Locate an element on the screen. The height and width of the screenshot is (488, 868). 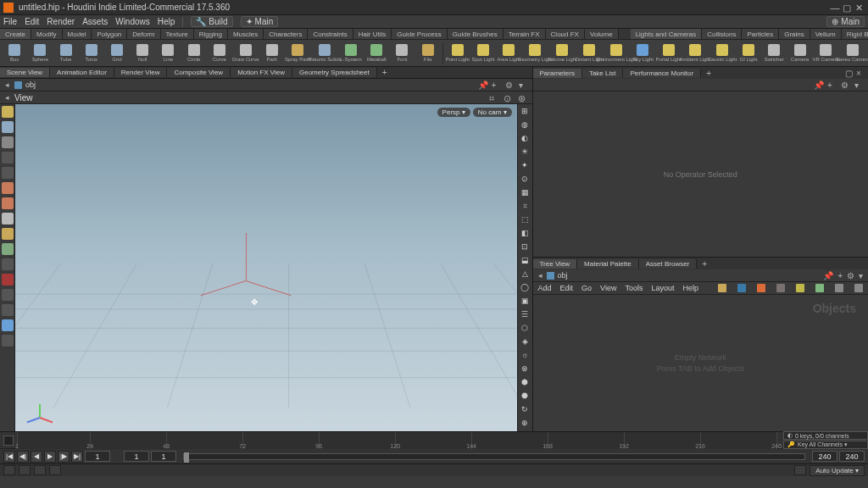
pane-tab: Render View is located at coordinates (141, 73).